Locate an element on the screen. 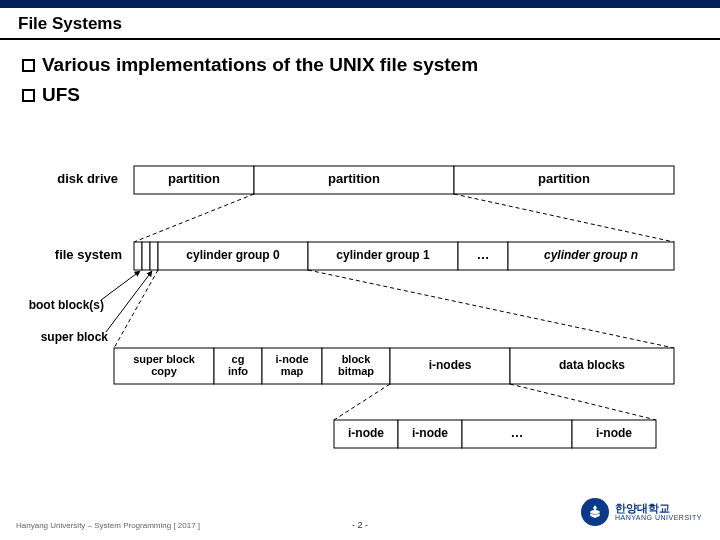 The image size is (720, 540). bullet-list: Various implementations of the UNIX file… is located at coordinates (360, 73).